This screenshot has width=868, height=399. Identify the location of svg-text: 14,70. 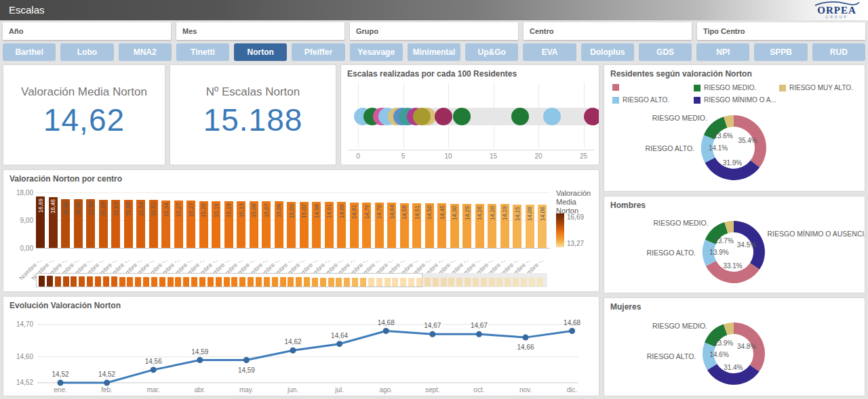
(24, 324).